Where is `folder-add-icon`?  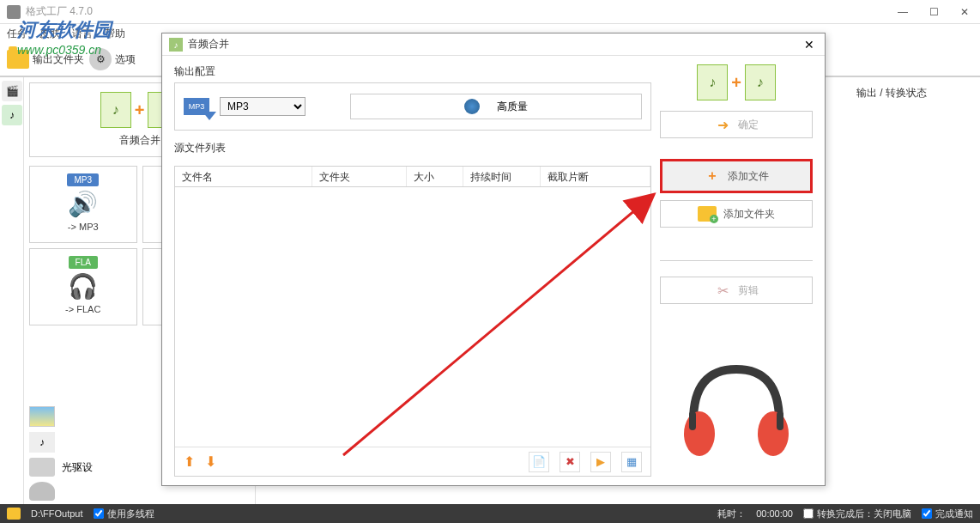
folder-add-icon is located at coordinates (707, 214).